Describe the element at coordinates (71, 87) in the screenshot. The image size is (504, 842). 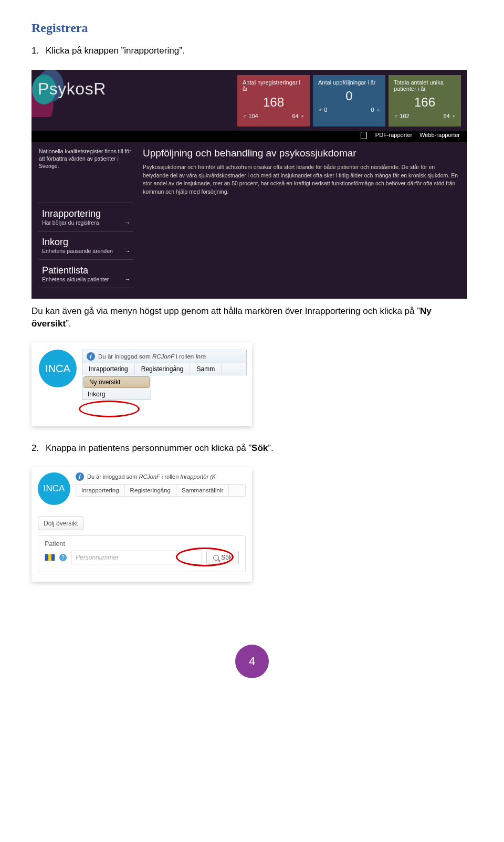
I see `brand-logo: PsykosR` at that location.